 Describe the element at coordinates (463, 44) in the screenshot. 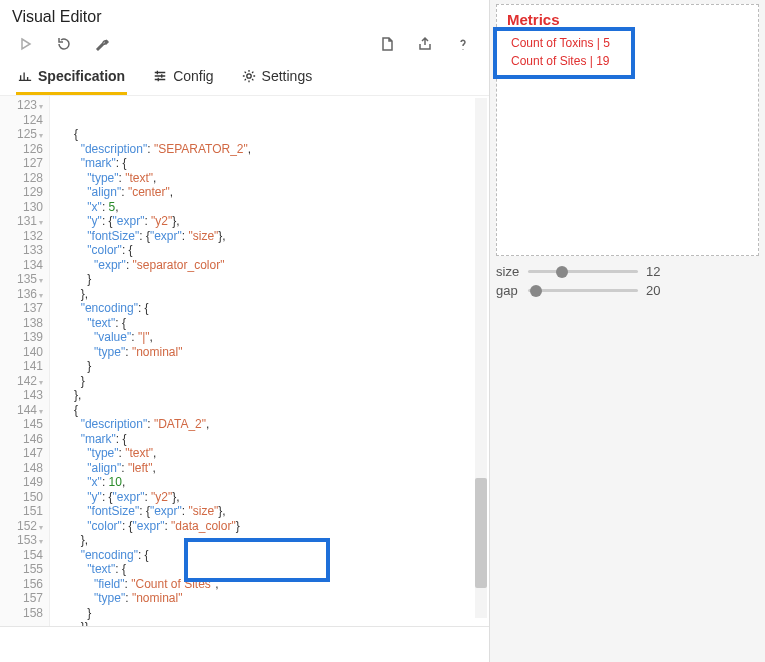

I see `help-icon` at that location.